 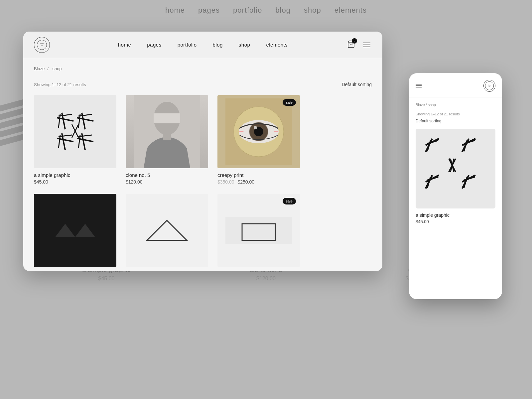 What do you see at coordinates (203, 45) in the screenshot?
I see `desktop-nav: home pages portfolio blog shop elements` at bounding box center [203, 45].